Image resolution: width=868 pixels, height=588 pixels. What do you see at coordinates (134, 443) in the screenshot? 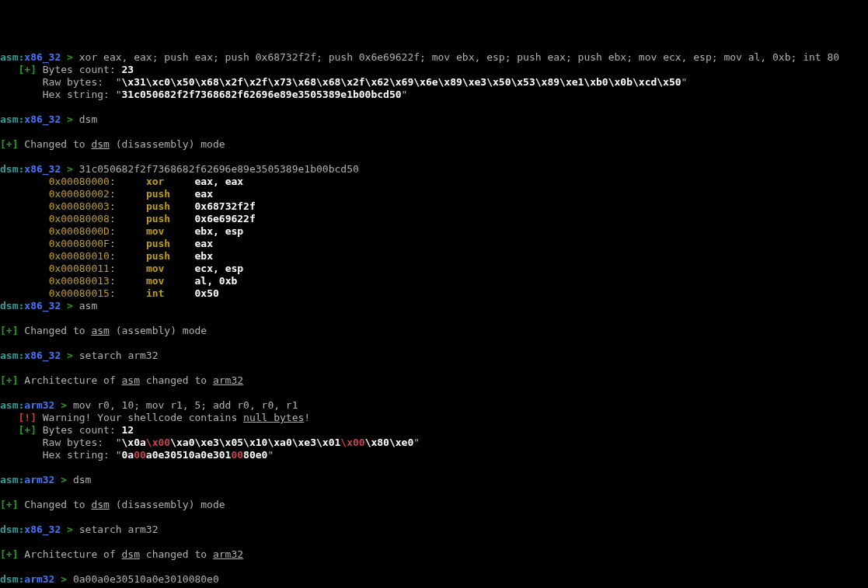
I see `segment: \x0a` at bounding box center [134, 443].